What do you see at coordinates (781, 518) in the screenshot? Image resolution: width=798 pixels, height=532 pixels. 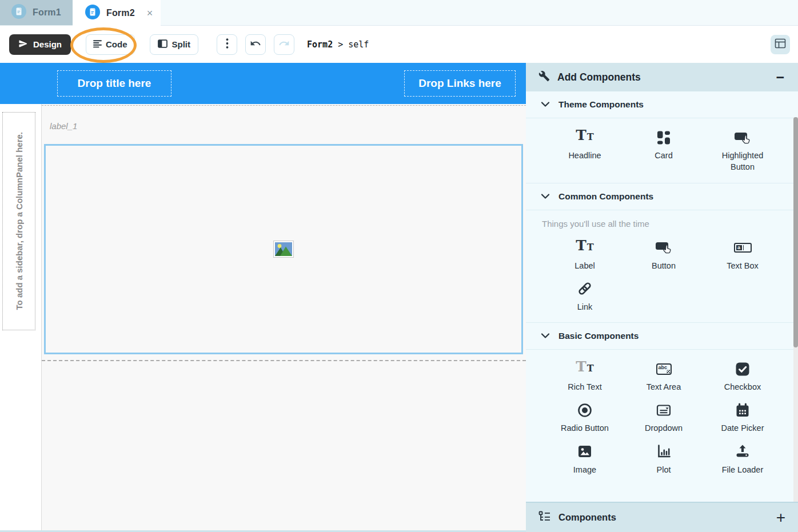 I see `add-icon: +` at bounding box center [781, 518].